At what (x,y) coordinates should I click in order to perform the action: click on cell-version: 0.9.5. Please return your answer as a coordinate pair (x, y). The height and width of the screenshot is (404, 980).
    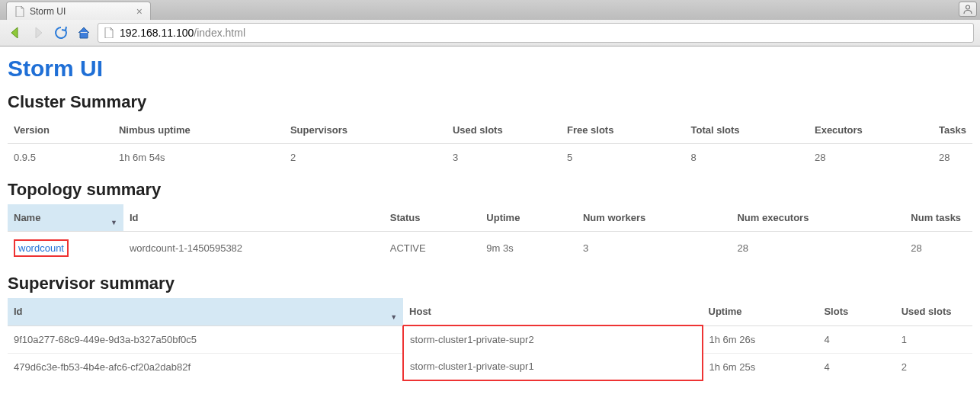
    Looking at the image, I should click on (60, 158).